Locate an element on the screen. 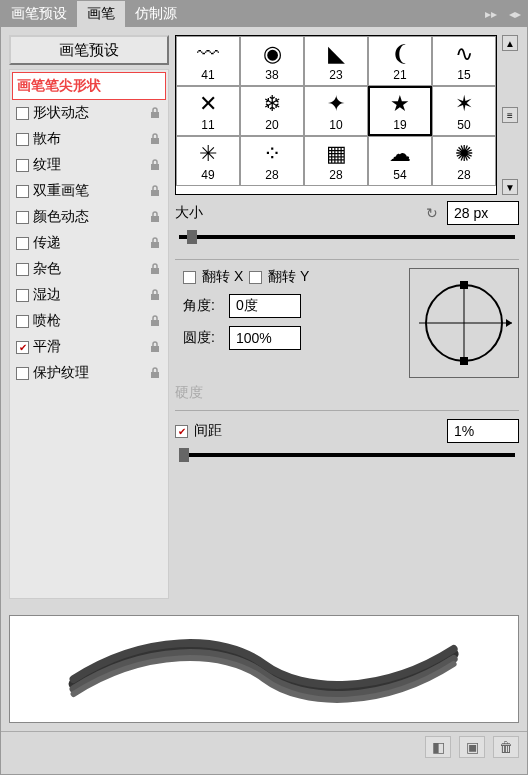  flip-x-label: 翻转 X is located at coordinates (222, 277).